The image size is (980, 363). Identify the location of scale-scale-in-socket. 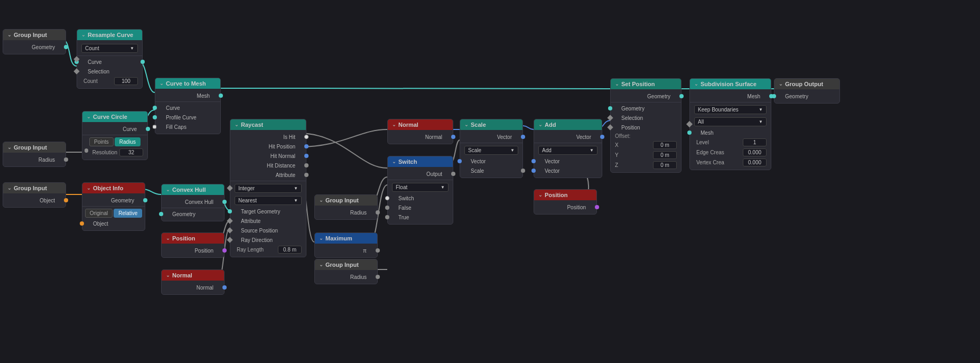
(523, 171).